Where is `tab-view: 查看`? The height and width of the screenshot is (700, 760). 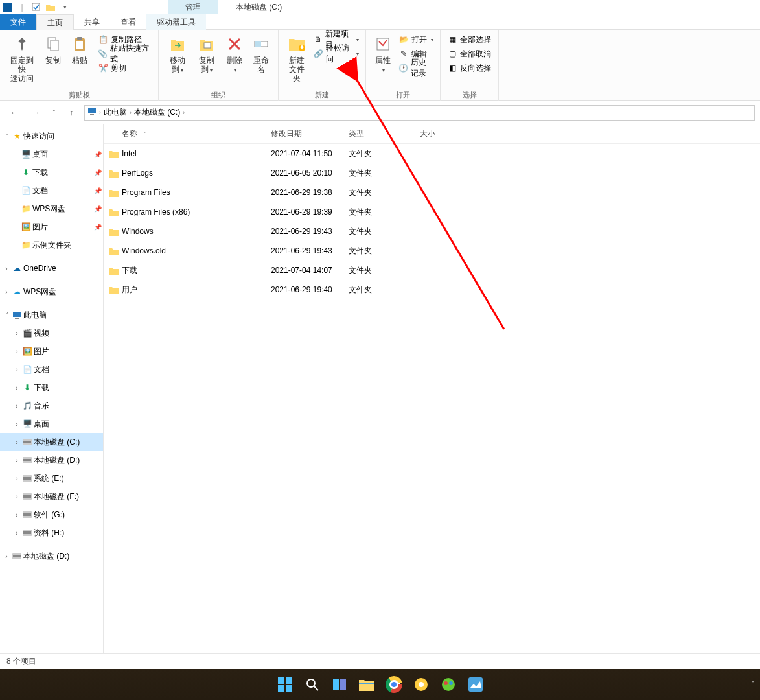 tab-view: 查看 is located at coordinates (128, 22).